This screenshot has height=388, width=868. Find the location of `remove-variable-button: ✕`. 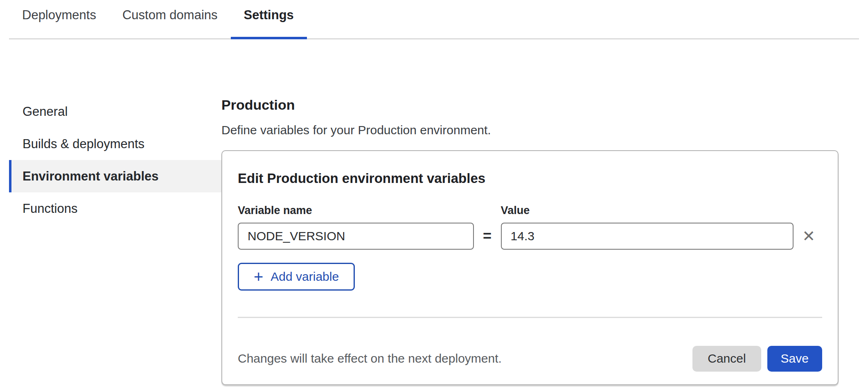

remove-variable-button: ✕ is located at coordinates (809, 236).